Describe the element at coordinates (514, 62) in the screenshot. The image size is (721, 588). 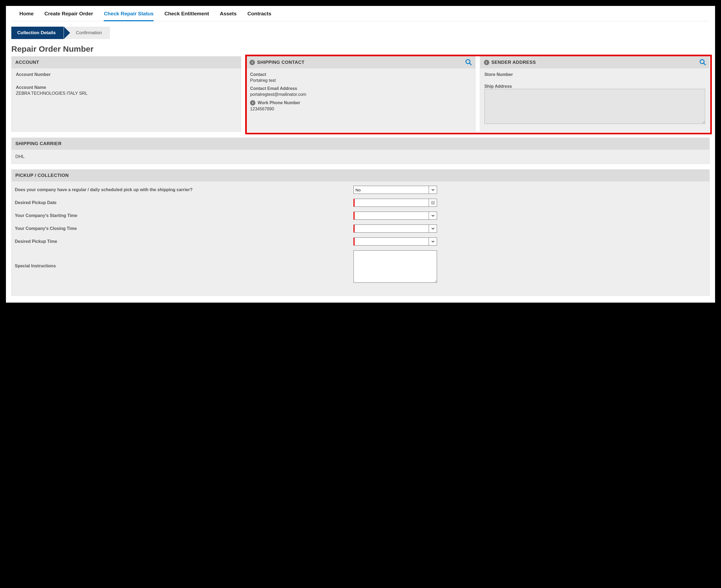
I see `sender-address-heading-text: SENDER ADDRESS` at that location.